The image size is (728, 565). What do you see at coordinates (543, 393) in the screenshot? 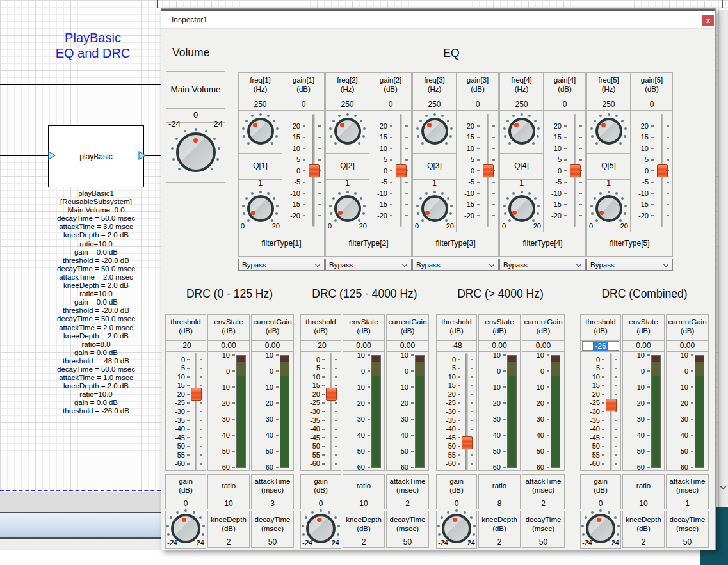
I see `drc-currentGain-column: currentGain(dB)0.00100-10-20-30-40-50-60` at bounding box center [543, 393].